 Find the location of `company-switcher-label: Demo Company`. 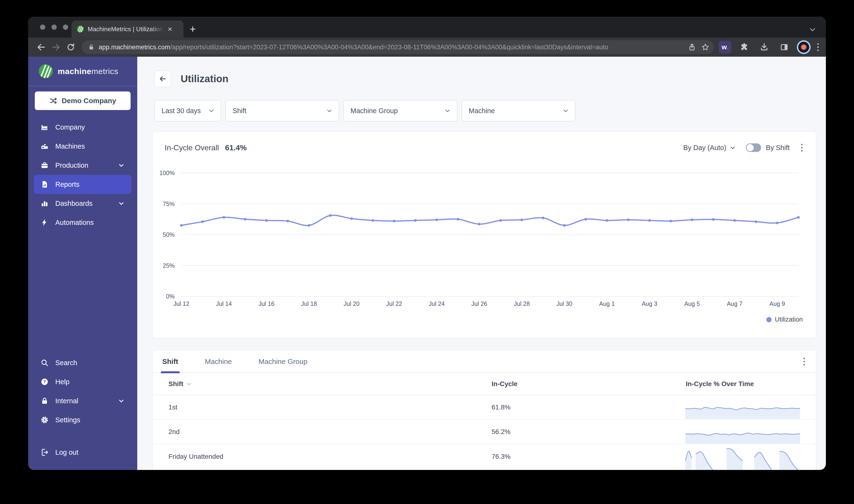

company-switcher-label: Demo Company is located at coordinates (89, 101).